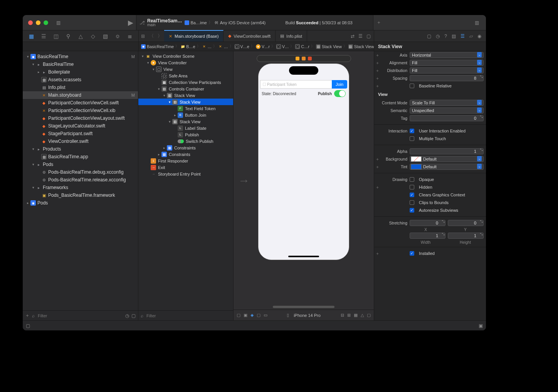 The width and height of the screenshot is (558, 392). Describe the element at coordinates (80, 157) in the screenshot. I see `project-tree-row: ▦BasicRealTime.app` at that location.